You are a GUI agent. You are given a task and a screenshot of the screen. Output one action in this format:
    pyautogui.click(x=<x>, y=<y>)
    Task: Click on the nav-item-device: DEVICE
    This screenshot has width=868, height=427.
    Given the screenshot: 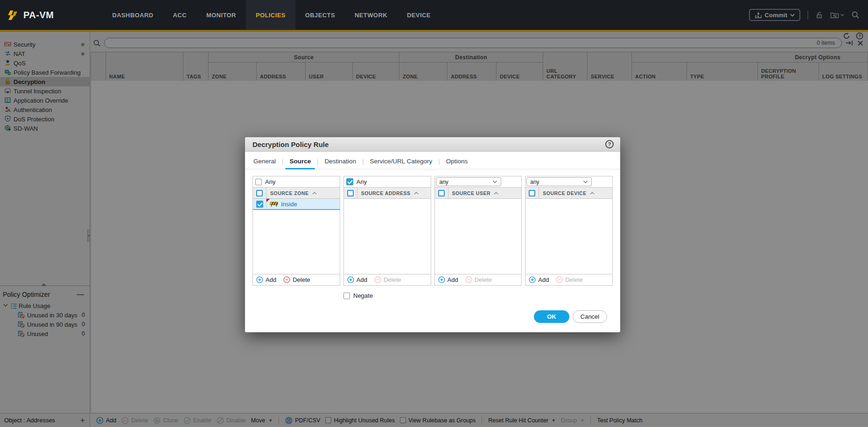 What is the action you would take?
    pyautogui.click(x=419, y=15)
    